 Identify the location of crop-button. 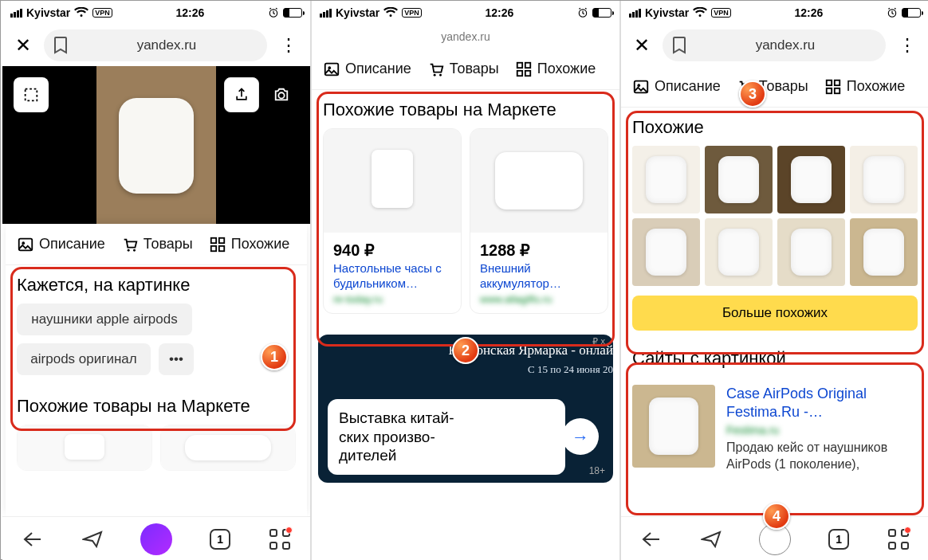
(31, 95).